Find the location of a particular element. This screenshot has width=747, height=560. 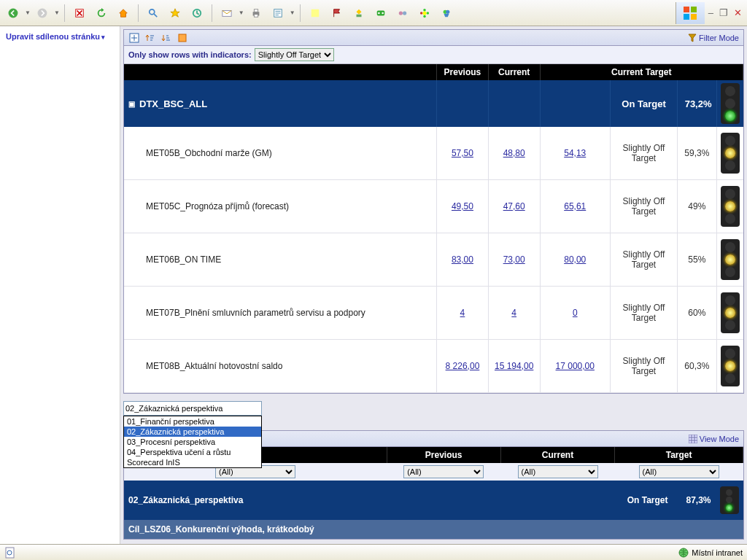

prev-value: 57,50 is located at coordinates (462, 153).